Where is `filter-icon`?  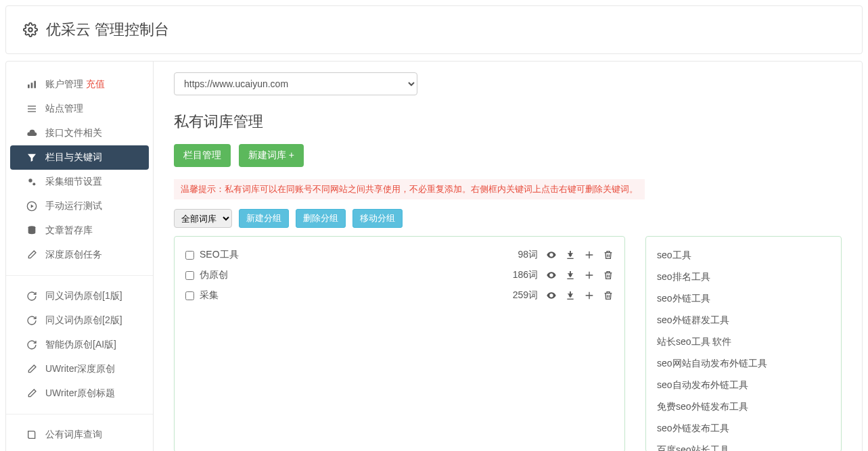 filter-icon is located at coordinates (32, 158).